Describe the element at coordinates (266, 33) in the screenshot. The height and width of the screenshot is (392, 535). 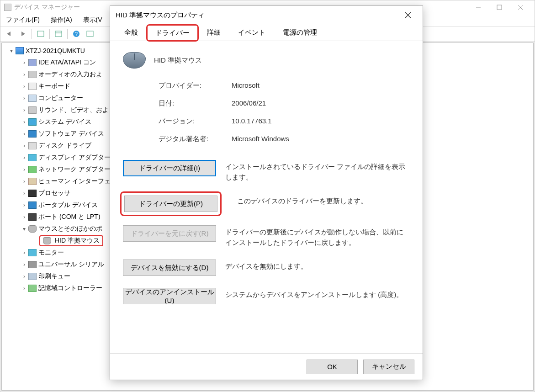
I see `tabstrip: 全般 ドライバー 詳細 イベント 電源の管理` at that location.